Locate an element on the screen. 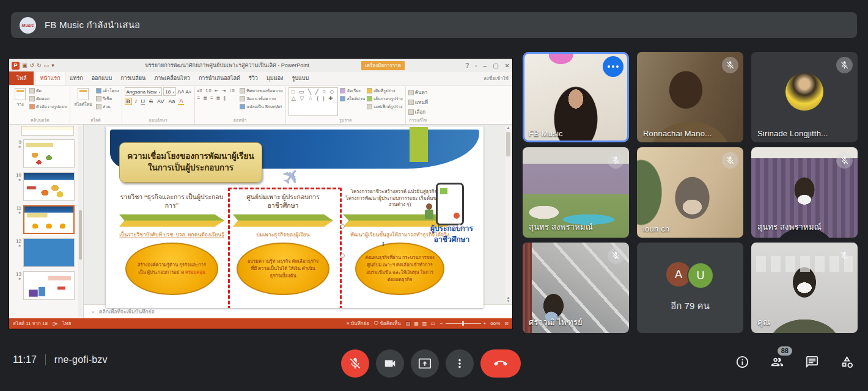 The width and height of the screenshot is (868, 391). thumbnail-slide-11-selected: 11✶ is located at coordinates (44, 220).